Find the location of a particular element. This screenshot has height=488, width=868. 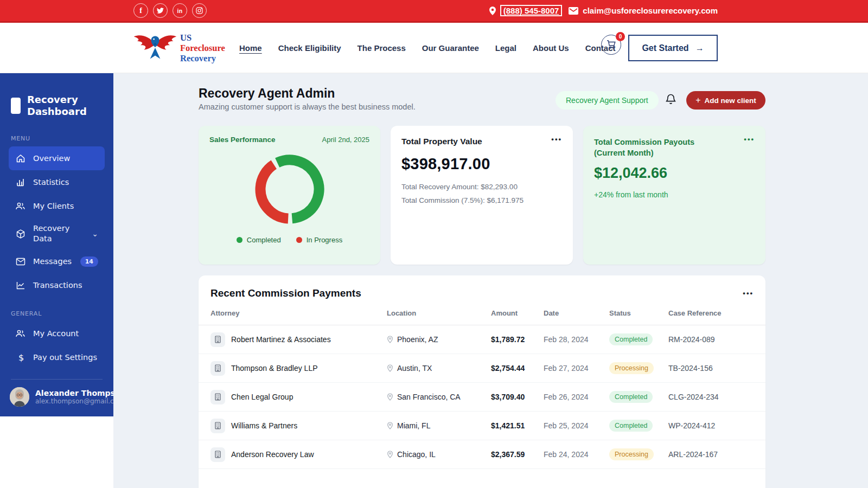

top-contact-bar: f in (888) 545-8007 claim@usforeclosurer… is located at coordinates (434, 11).